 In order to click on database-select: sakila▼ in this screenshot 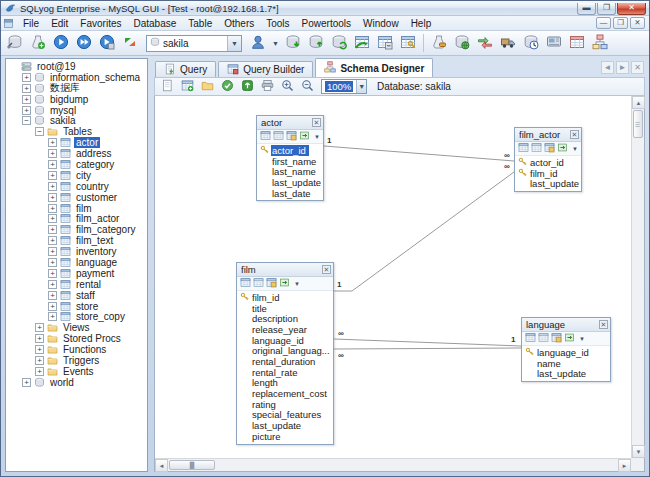, I will do `click(194, 44)`.